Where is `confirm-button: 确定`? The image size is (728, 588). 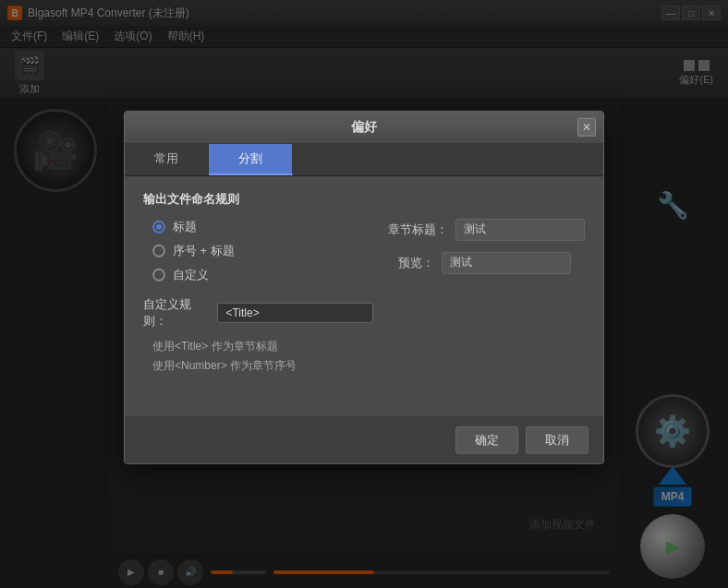 confirm-button: 确定 is located at coordinates (487, 439).